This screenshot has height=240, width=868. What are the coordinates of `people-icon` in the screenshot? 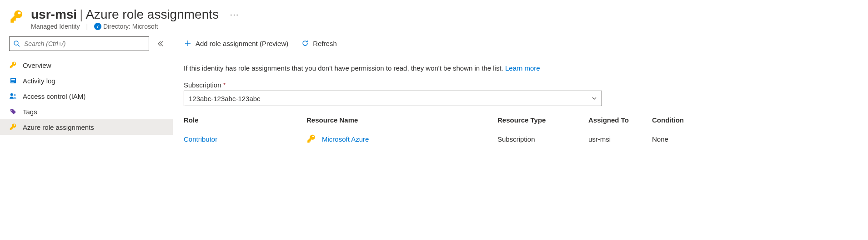 It's located at (13, 96).